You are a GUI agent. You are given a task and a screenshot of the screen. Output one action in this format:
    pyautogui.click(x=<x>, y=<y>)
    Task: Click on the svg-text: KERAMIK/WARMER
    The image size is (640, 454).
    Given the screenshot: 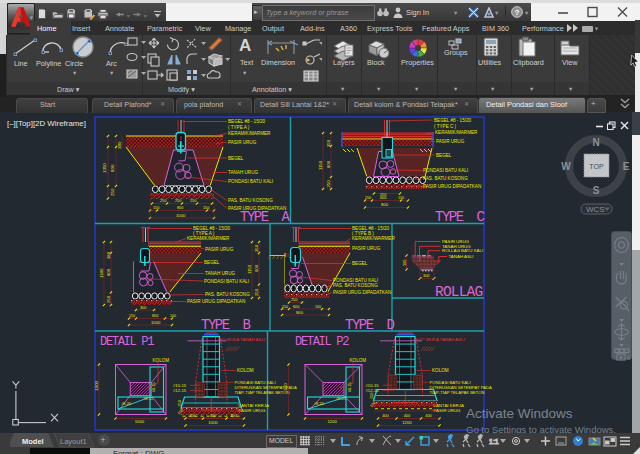 What is the action you would take?
    pyautogui.click(x=374, y=238)
    